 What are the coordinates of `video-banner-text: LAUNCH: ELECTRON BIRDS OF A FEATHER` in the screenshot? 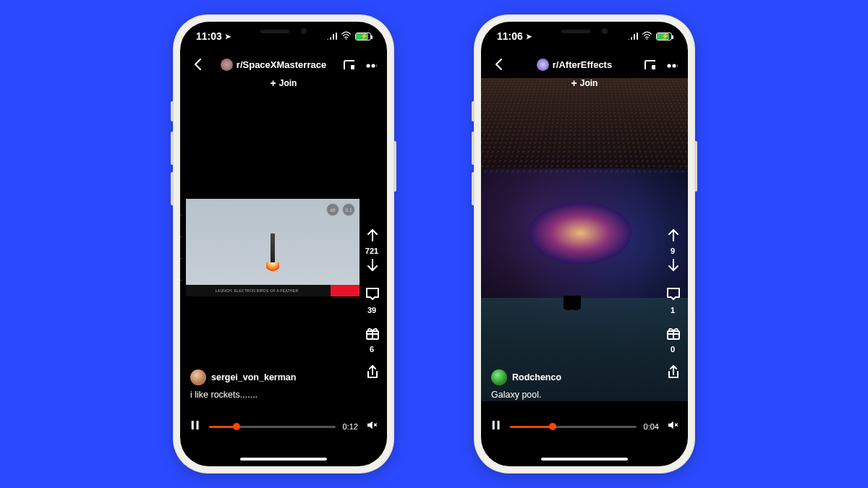 It's located at (259, 291).